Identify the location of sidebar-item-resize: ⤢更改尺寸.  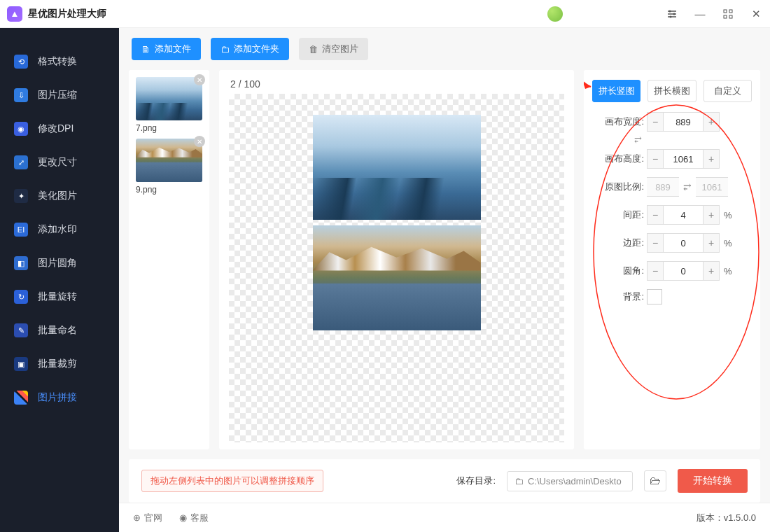
(59, 162).